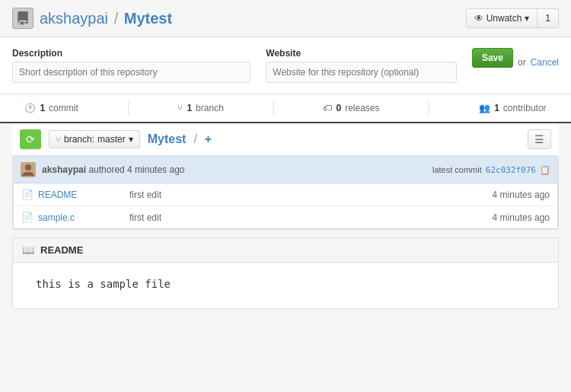 The height and width of the screenshot is (392, 571). What do you see at coordinates (512, 108) in the screenshot?
I see `contributors-stat: 👥 1 contributor` at bounding box center [512, 108].